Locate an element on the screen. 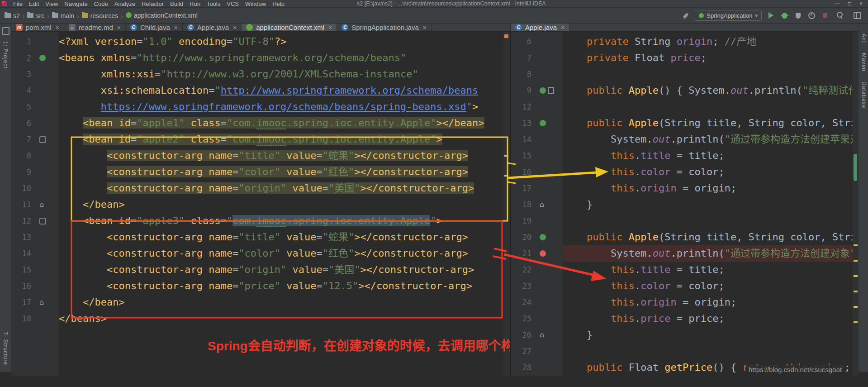 The width and height of the screenshot is (868, 387). tool-window-ant: Ant is located at coordinates (864, 38).